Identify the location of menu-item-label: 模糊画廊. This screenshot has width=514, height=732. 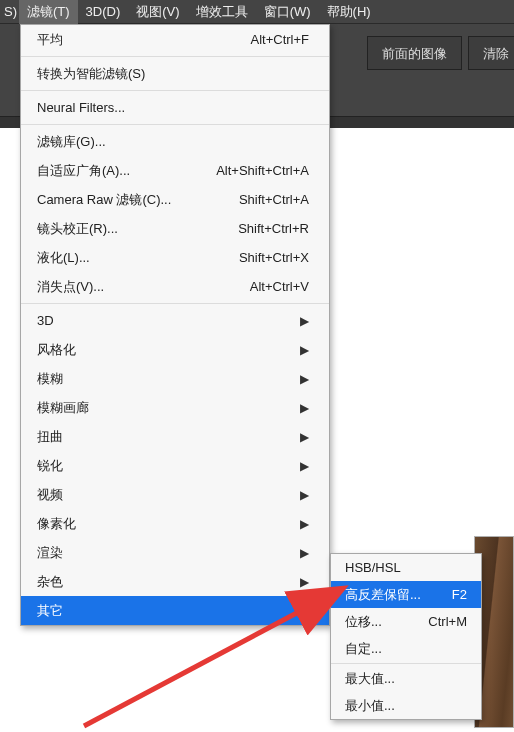
(63, 408).